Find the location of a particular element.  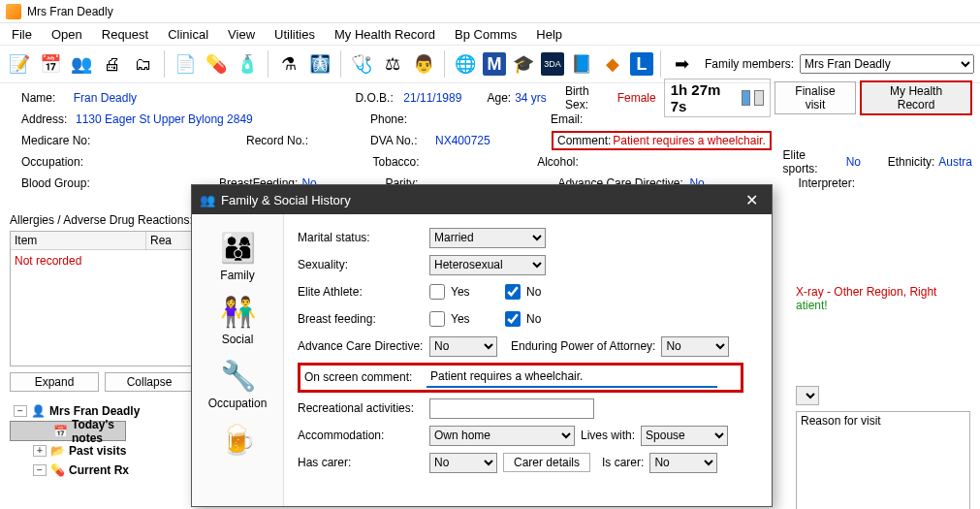

pill-icon: 💊 is located at coordinates (58, 470).